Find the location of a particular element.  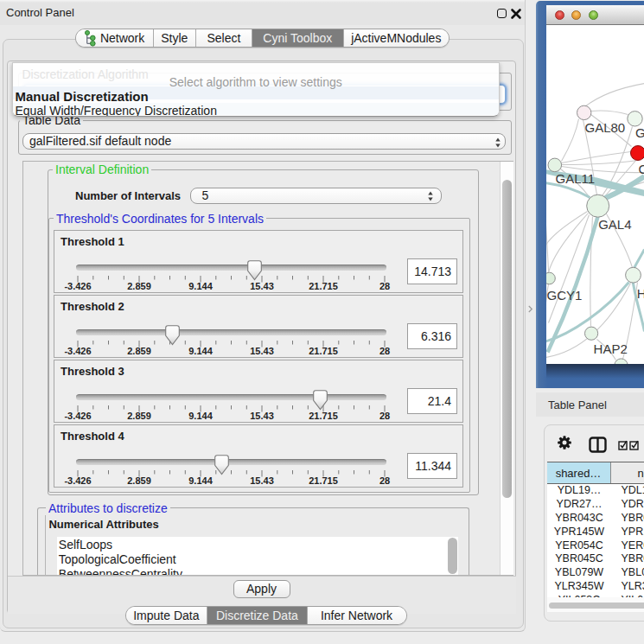

svg-text: GCY1 is located at coordinates (564, 294).